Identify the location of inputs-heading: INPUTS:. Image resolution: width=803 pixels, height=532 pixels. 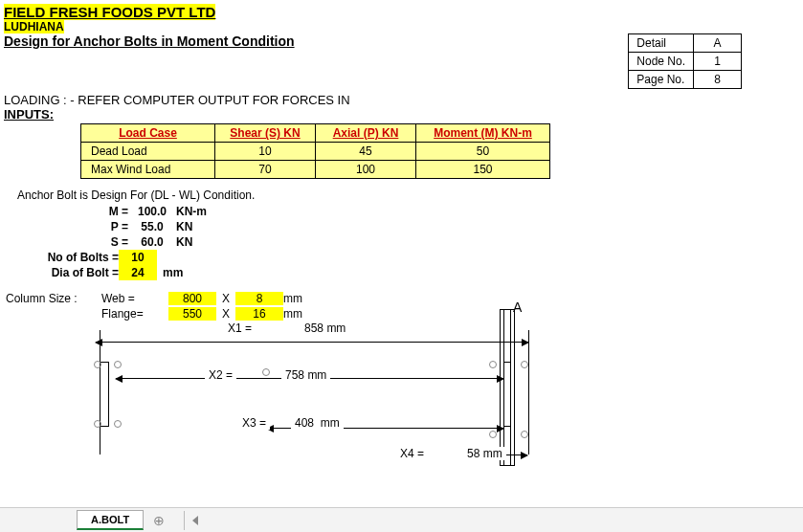
(402, 115).